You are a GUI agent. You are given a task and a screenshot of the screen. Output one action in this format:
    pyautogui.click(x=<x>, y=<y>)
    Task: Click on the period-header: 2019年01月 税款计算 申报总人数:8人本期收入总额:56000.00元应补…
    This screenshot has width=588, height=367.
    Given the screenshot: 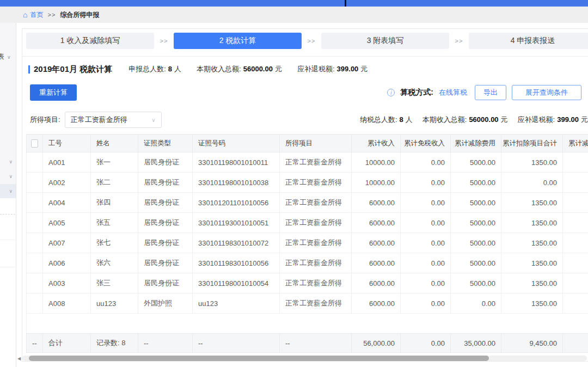 What is the action you would take?
    pyautogui.click(x=308, y=69)
    